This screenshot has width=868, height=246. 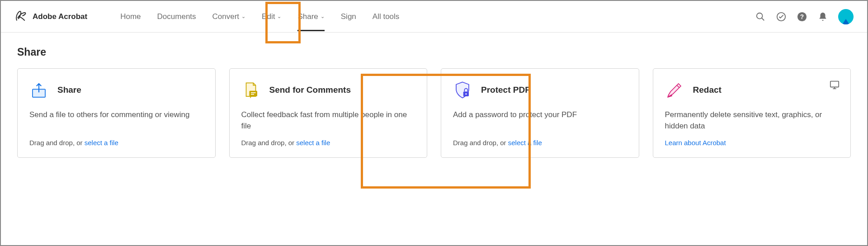 What do you see at coordinates (434, 52) in the screenshot?
I see `page-title: Share` at bounding box center [434, 52].